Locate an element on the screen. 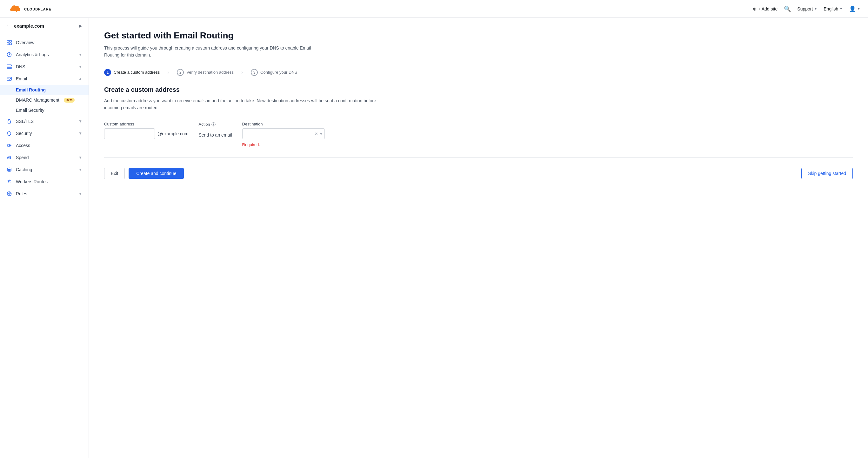  analytics-expand-icon: ▼ is located at coordinates (80, 55).